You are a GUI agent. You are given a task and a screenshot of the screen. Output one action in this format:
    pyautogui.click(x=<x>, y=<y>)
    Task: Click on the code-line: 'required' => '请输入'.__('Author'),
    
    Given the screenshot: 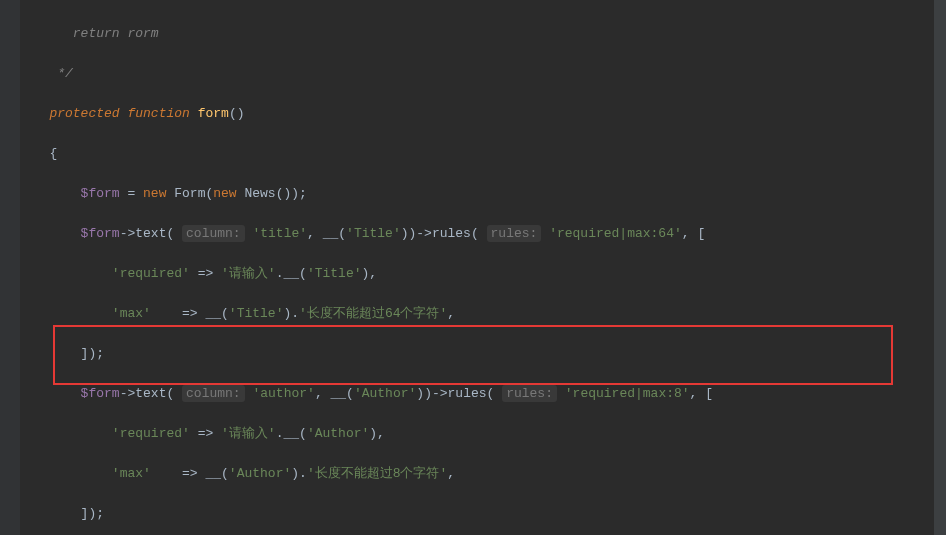 What is the action you would take?
    pyautogui.click(x=477, y=434)
    